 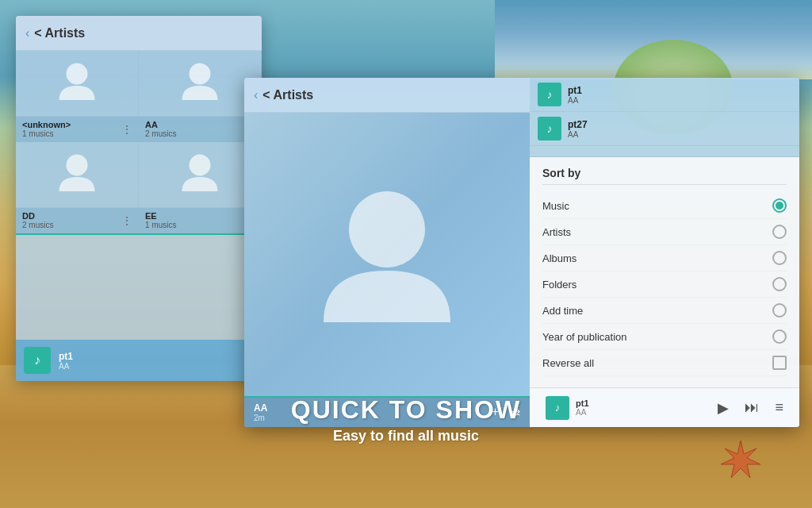 What do you see at coordinates (139, 33) in the screenshot?
I see `back-window-header: ‹ < Artists` at bounding box center [139, 33].